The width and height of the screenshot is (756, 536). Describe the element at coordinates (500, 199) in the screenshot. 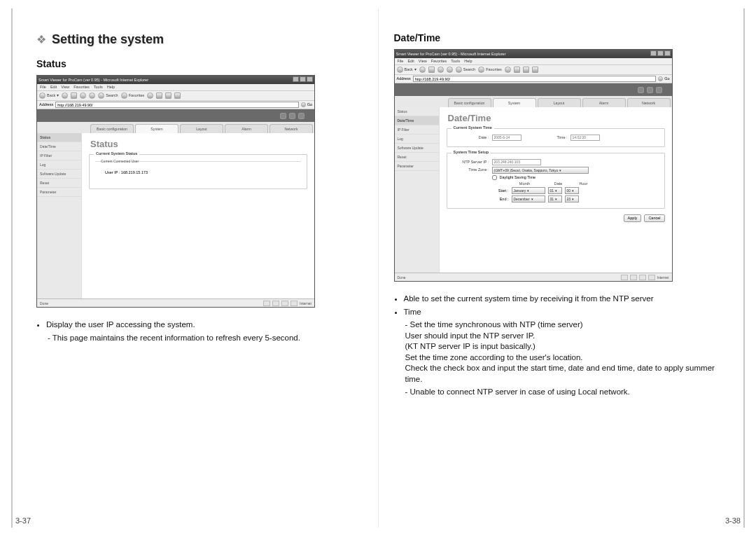

I see `end-label: End :` at that location.